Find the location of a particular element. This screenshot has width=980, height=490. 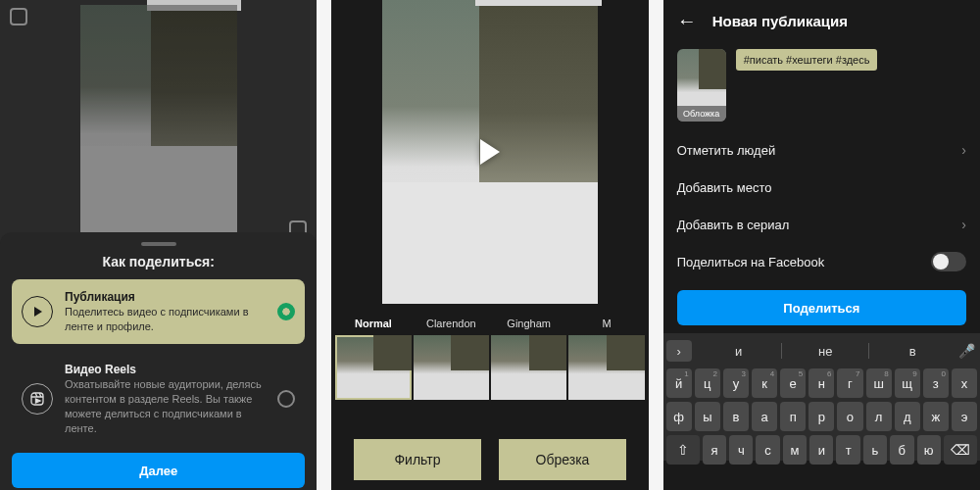

back-arrow-icon: ← is located at coordinates (687, 22).